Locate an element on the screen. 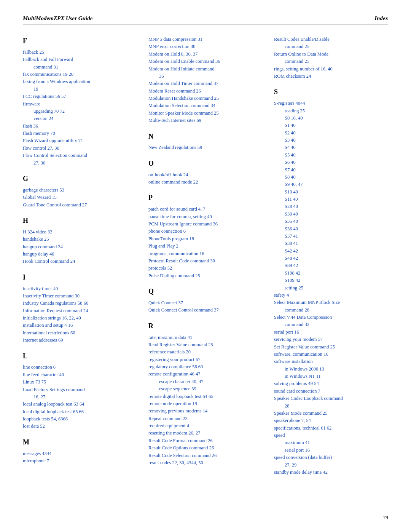 Image resolution: width=411 pixels, height=532 pixels. index-entry: S28 40 is located at coordinates (331, 206).